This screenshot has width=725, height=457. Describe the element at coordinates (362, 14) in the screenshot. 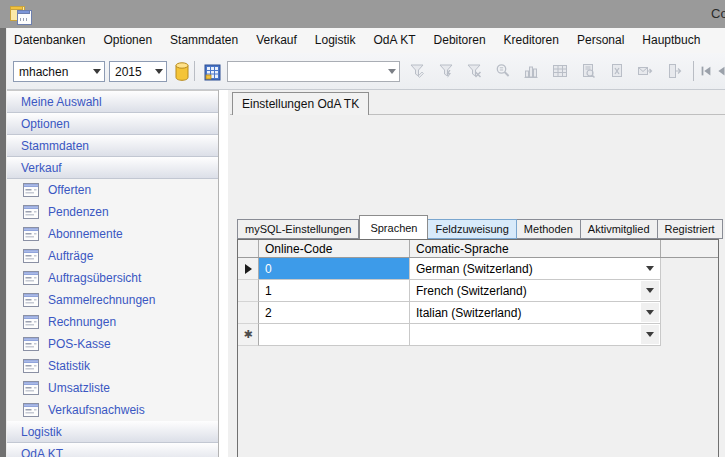

I see `title-bar: Co` at that location.